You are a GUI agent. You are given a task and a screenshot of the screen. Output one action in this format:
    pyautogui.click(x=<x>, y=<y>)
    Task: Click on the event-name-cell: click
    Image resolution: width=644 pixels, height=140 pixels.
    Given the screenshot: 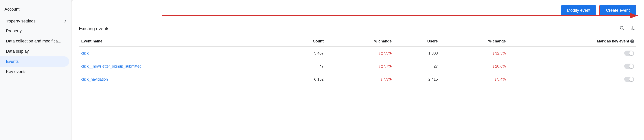 What is the action you would take?
    pyautogui.click(x=179, y=53)
    